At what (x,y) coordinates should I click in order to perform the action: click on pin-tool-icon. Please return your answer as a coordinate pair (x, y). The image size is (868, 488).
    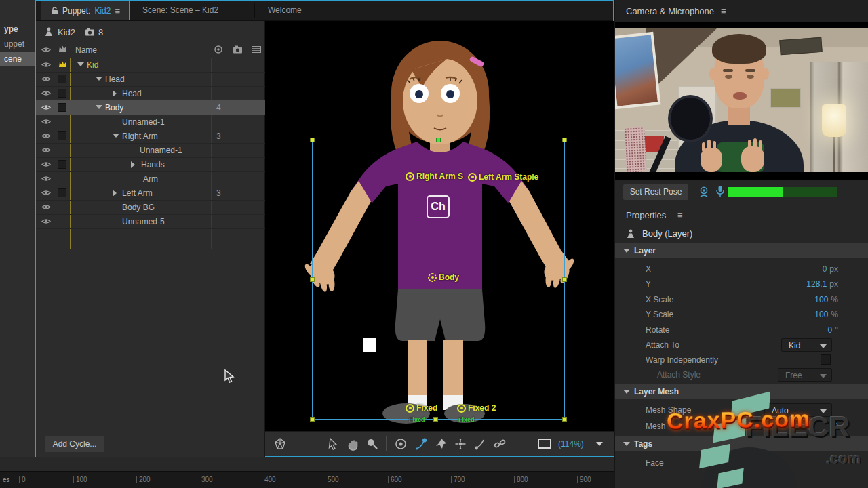
    Looking at the image, I should click on (441, 444).